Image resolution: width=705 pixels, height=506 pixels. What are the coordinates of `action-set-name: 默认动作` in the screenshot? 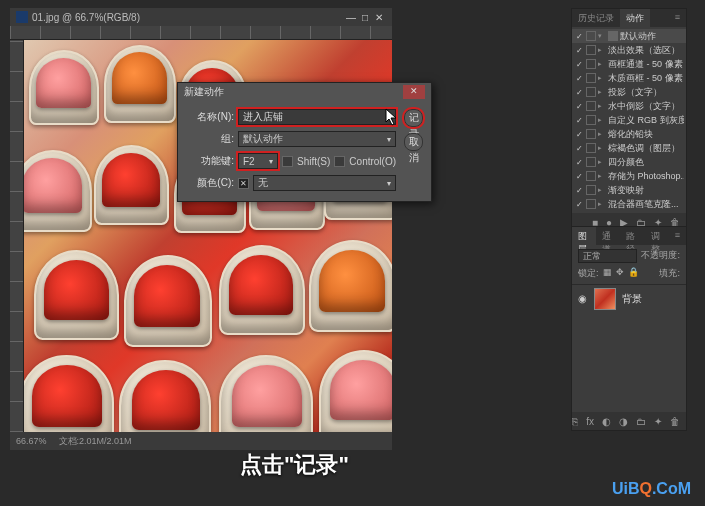 It's located at (652, 36).